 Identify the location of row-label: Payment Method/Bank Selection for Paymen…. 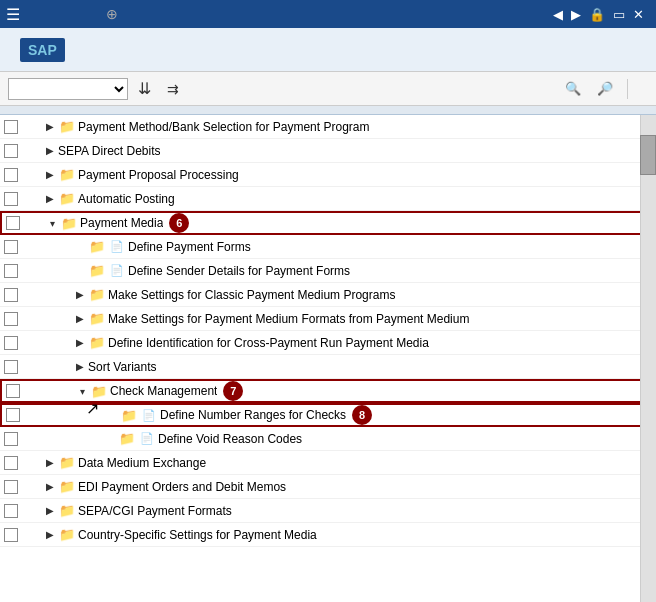
(224, 127).